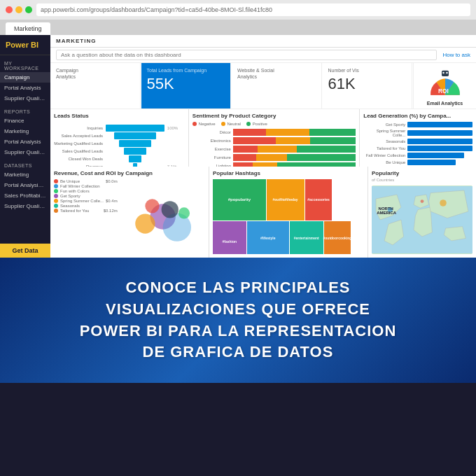 This screenshot has height=476, width=476. I want to click on map-title: Popularity of Countries, so click(422, 176).